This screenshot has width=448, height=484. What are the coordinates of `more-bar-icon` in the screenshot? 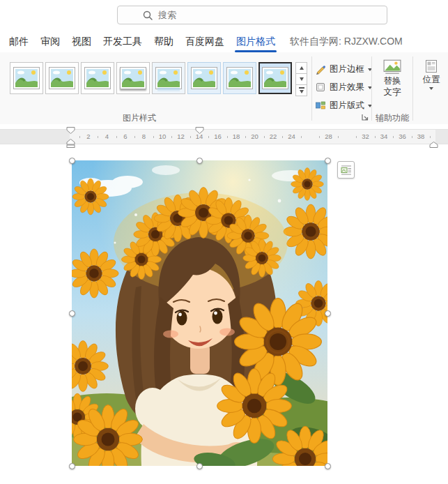 It's located at (302, 88).